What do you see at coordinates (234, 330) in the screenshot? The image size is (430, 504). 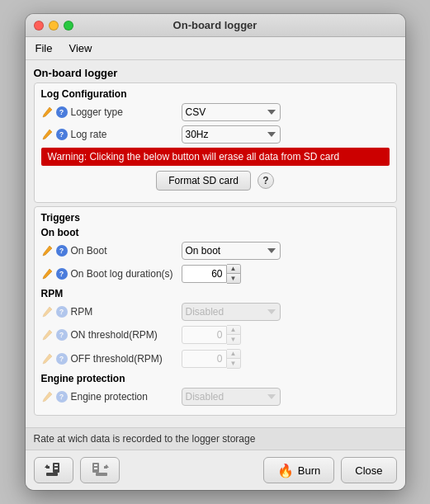 I see `on-threshold-spin-up: ▲` at bounding box center [234, 330].